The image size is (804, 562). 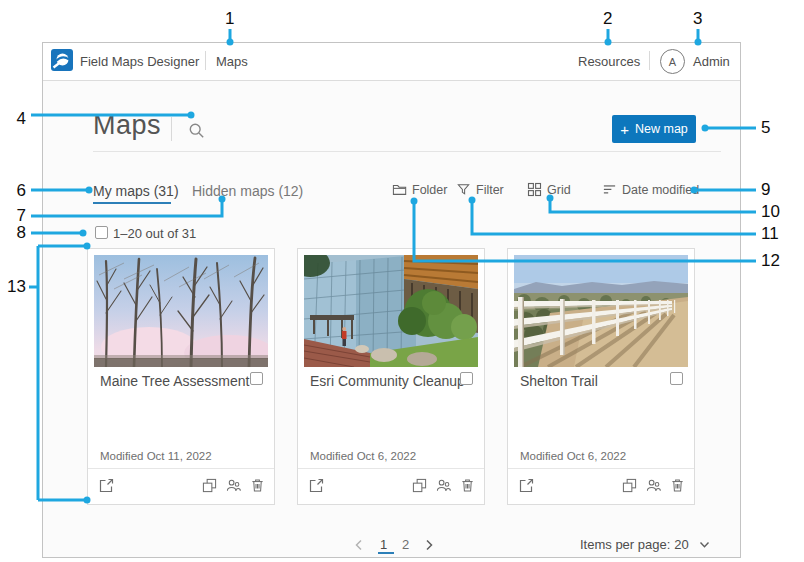 What do you see at coordinates (766, 190) in the screenshot?
I see `callout-number-9: 9` at bounding box center [766, 190].